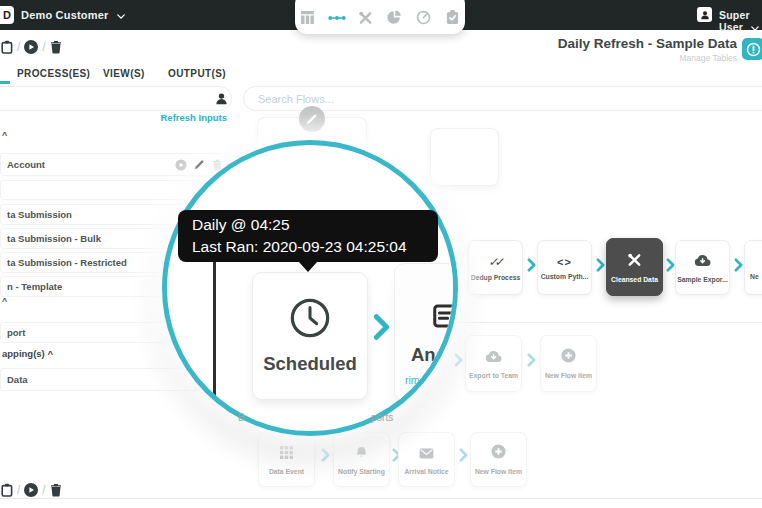 This screenshot has height=508, width=762. What do you see at coordinates (498, 460) in the screenshot?
I see `flow-node-new-flow-item-2: New Flow Item` at bounding box center [498, 460].